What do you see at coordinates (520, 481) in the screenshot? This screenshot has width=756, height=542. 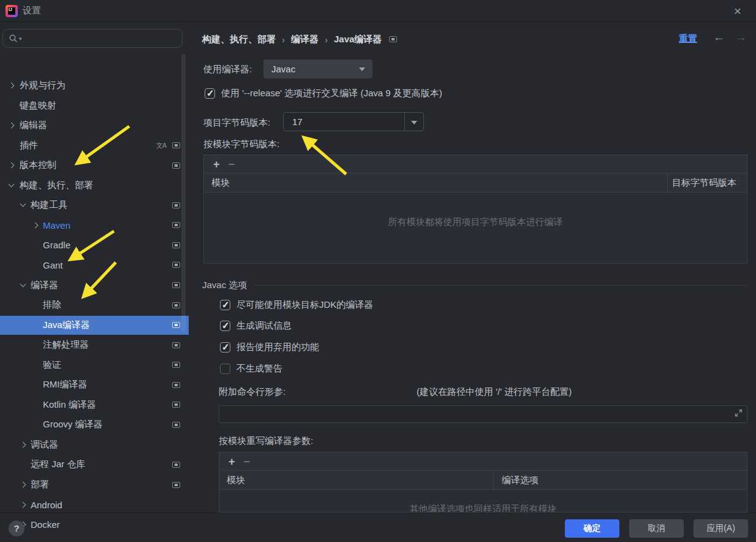 I see `column-compile-options: 编译选项` at bounding box center [520, 481].